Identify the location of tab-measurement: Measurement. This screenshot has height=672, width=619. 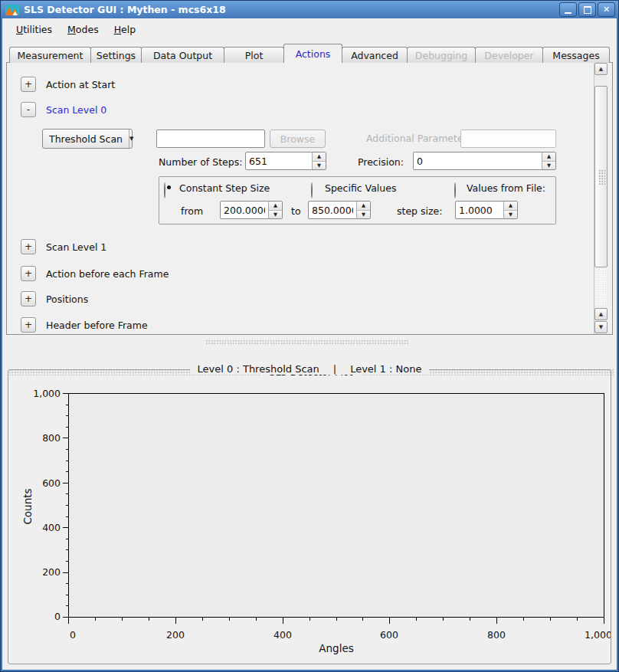
(51, 55).